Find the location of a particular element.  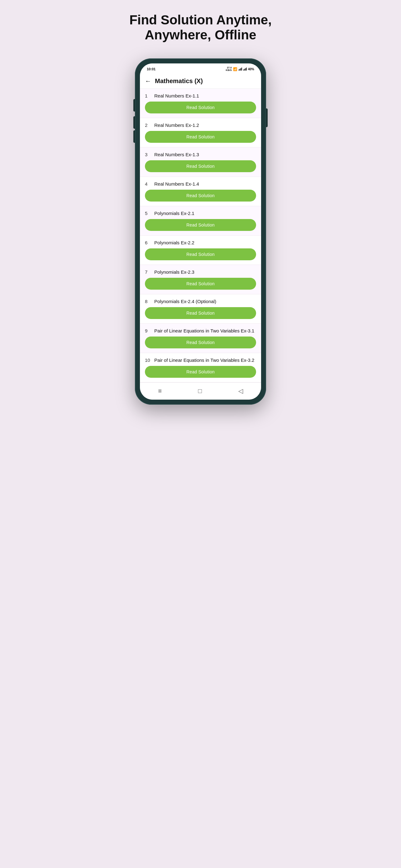

status-time: 10:01 is located at coordinates (151, 69).